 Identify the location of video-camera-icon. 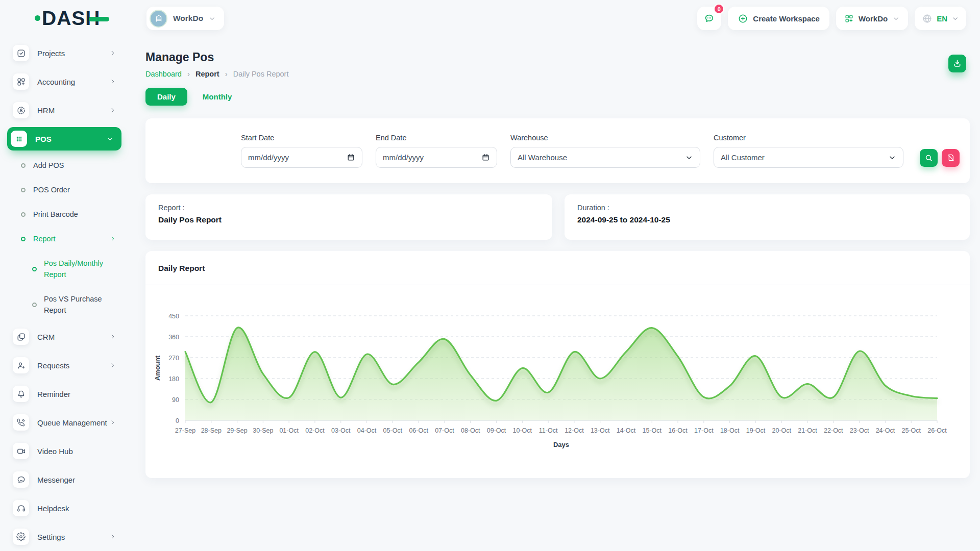
(21, 451).